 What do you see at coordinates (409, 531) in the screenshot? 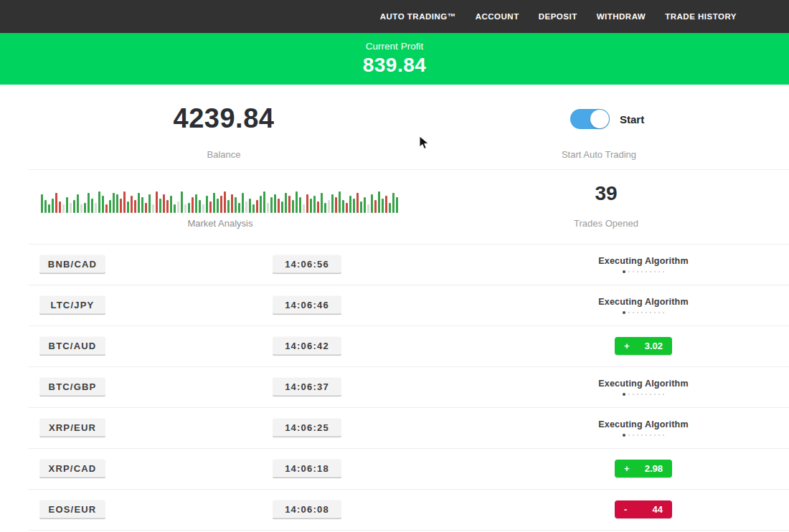
I see `row-divider` at bounding box center [409, 531].